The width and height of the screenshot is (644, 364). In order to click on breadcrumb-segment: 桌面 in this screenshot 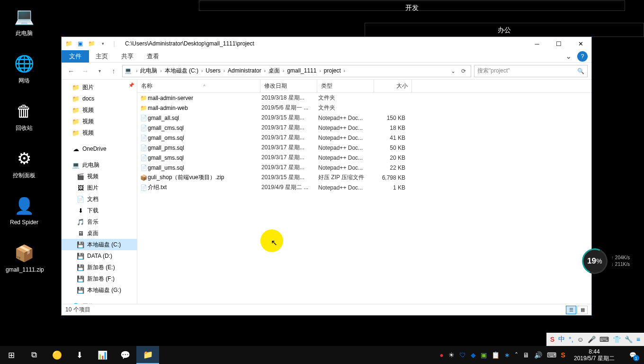, I will do `click(274, 71)`.